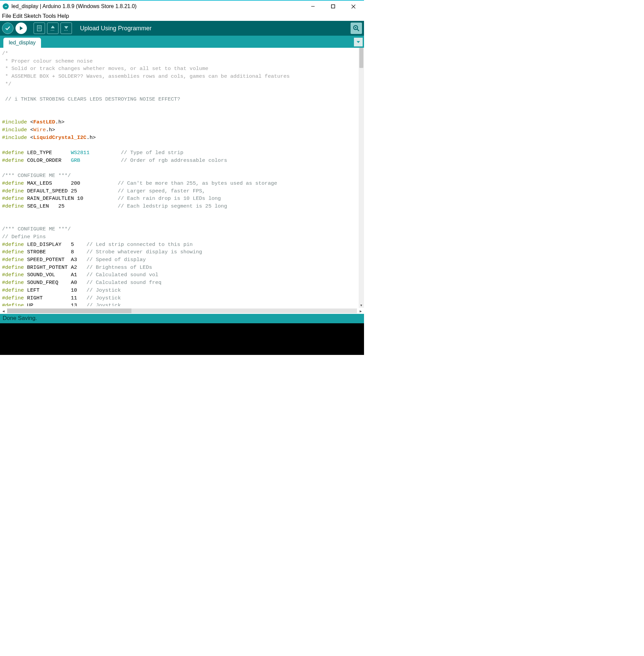 The width and height of the screenshot is (644, 656). I want to click on code-comment: // Can't be more than 255, as bytes used…, so click(198, 183).